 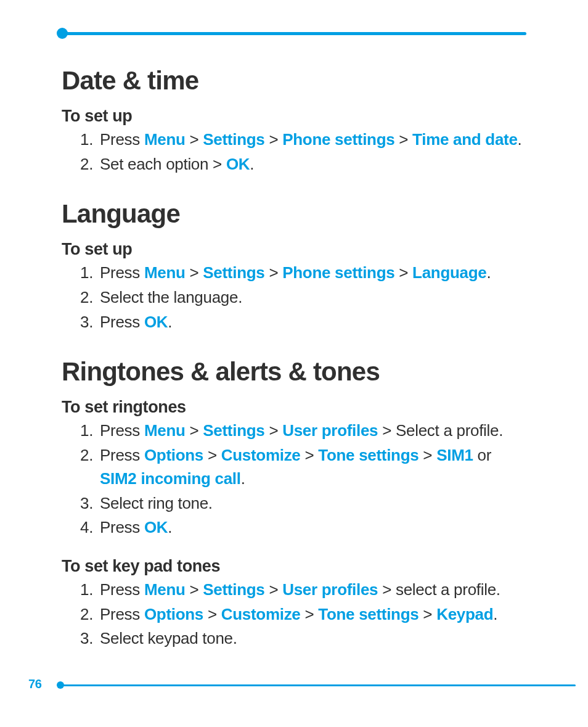 I want to click on page-number: 76, so click(x=35, y=684).